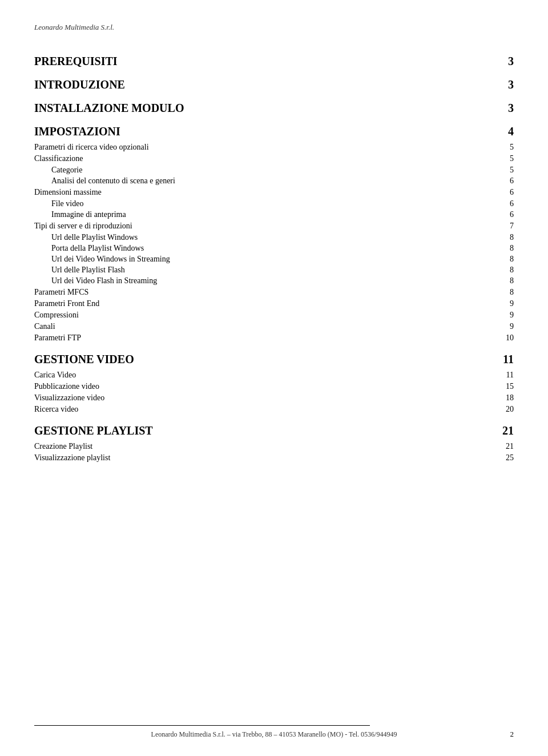 This screenshot has width=548, height=756. I want to click on toc-label: Porta della Playlist Windows, so click(274, 248).